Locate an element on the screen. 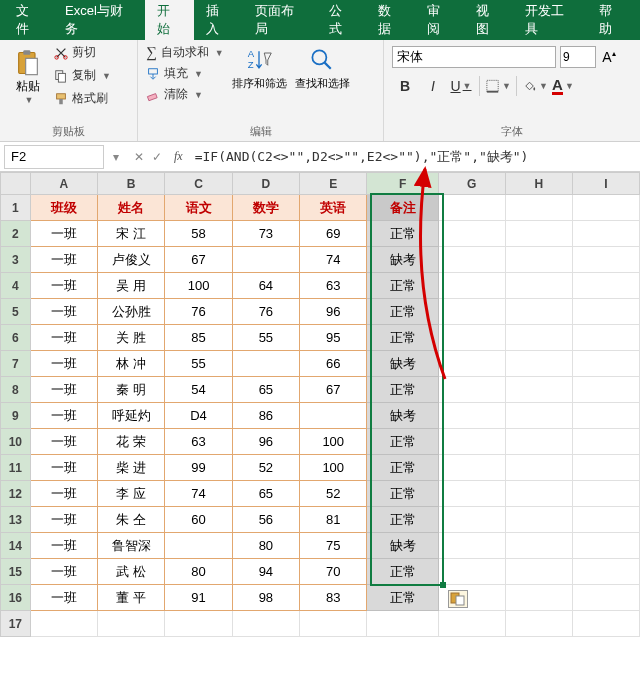 The image size is (640, 675). col-head-C: C is located at coordinates (198, 184).